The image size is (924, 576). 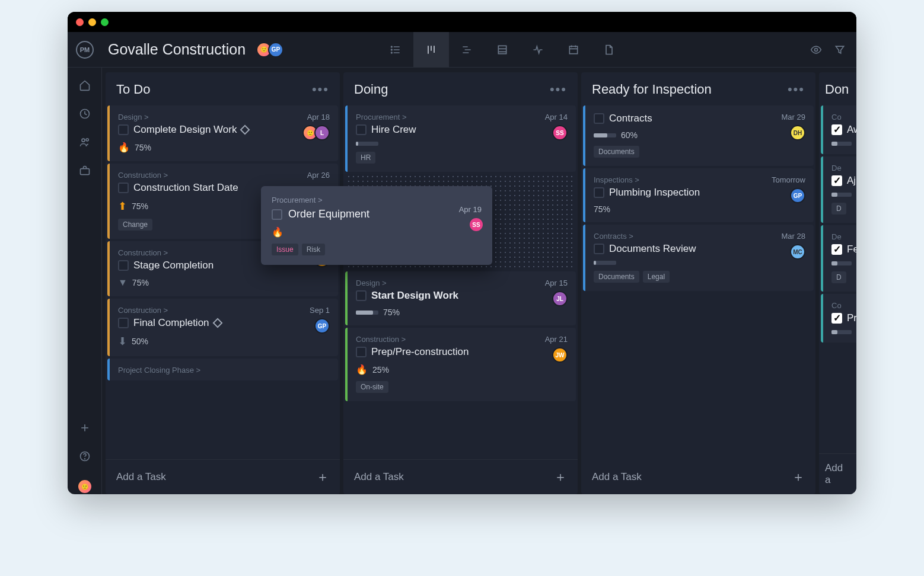 What do you see at coordinates (85, 142) in the screenshot?
I see `team-icon` at bounding box center [85, 142].